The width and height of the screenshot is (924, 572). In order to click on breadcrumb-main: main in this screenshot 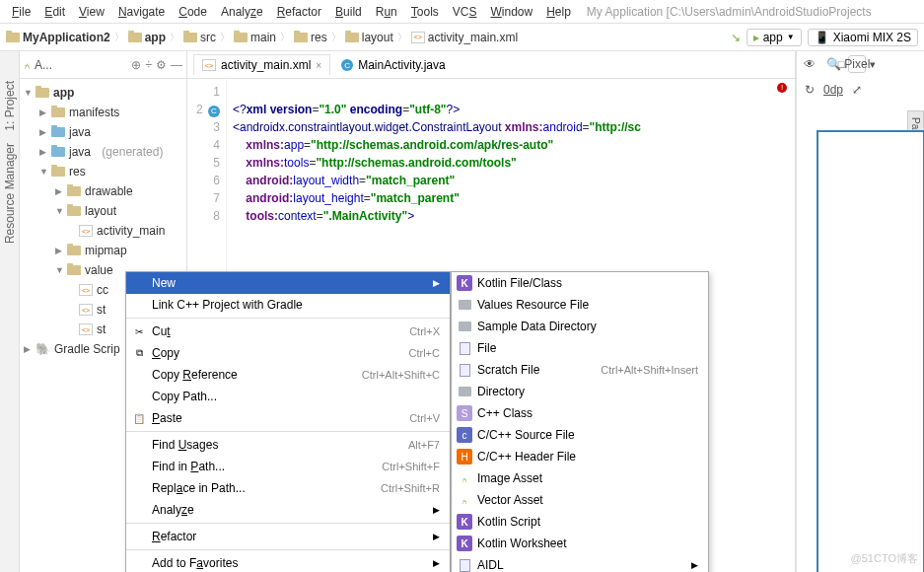, I will do `click(254, 37)`.